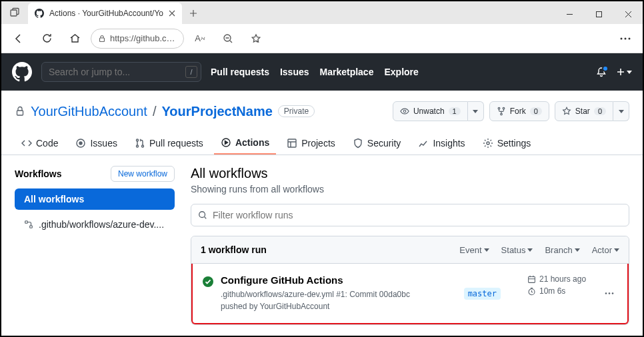  I want to click on favorite-button, so click(256, 39).